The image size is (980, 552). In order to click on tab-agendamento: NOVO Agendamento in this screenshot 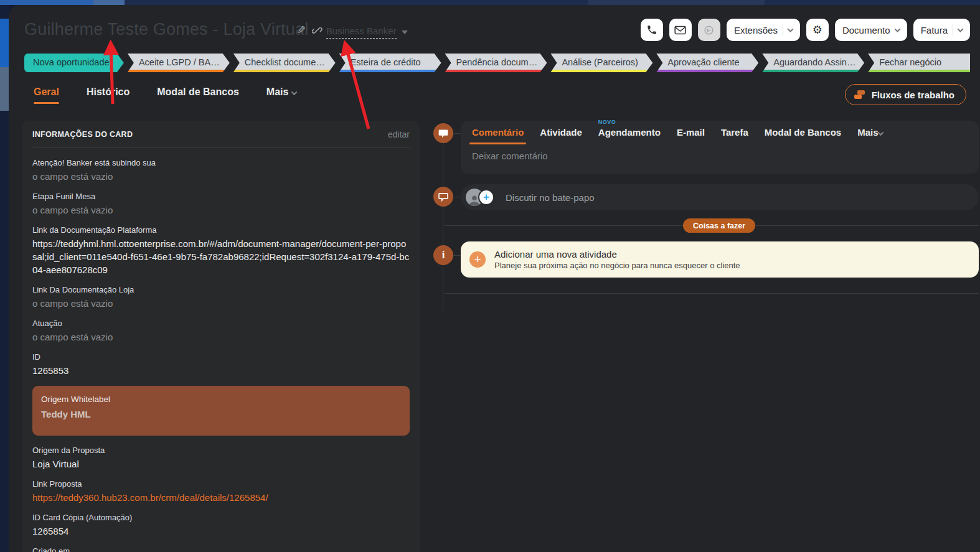, I will do `click(629, 136)`.